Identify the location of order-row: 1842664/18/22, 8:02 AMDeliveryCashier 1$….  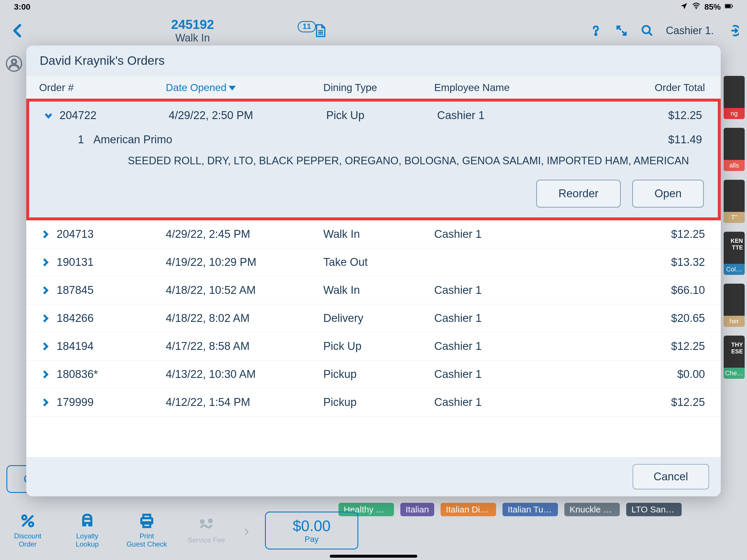
(374, 318).